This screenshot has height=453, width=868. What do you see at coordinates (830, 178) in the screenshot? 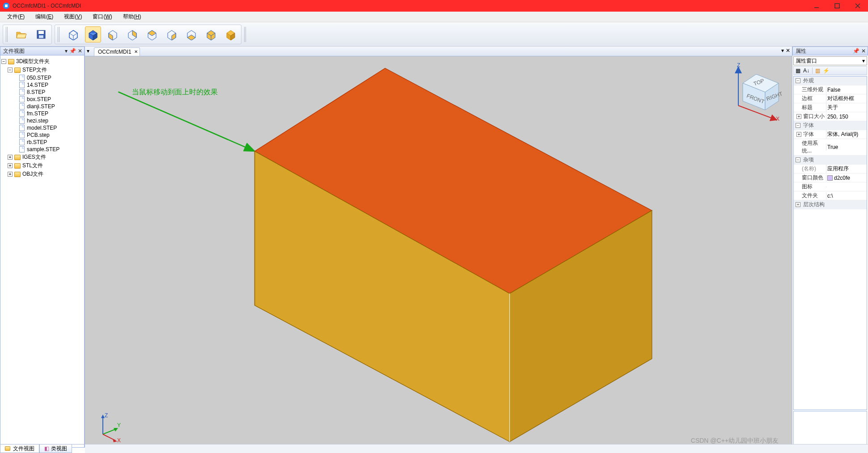
I see `prop-row: 窗口颜色d2c0fe` at bounding box center [830, 178].